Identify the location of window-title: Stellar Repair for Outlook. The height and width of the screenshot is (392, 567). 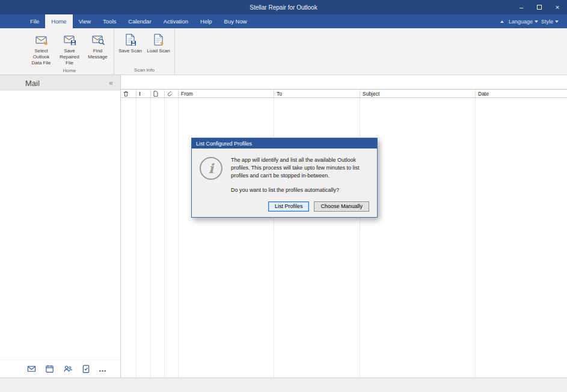
(283, 7).